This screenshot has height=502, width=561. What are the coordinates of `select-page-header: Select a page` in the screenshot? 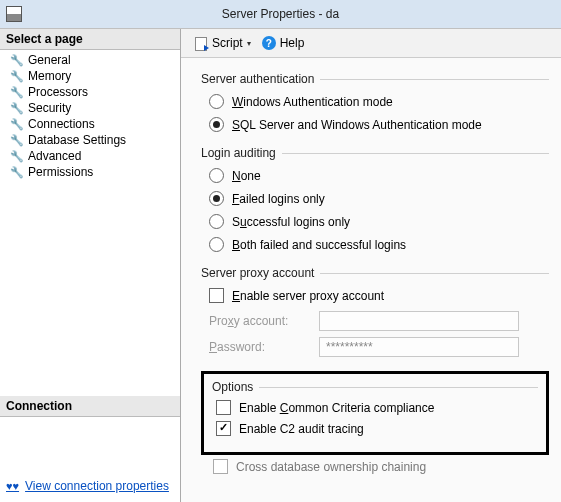 It's located at (90, 40).